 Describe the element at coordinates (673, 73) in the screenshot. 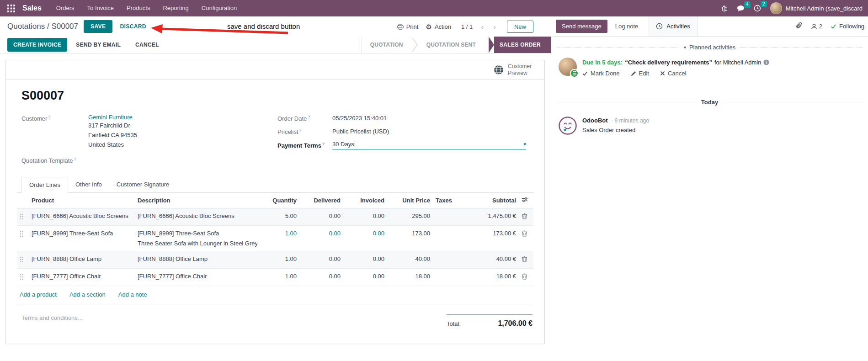

I see `cancel-activity-button: Cancel` at that location.